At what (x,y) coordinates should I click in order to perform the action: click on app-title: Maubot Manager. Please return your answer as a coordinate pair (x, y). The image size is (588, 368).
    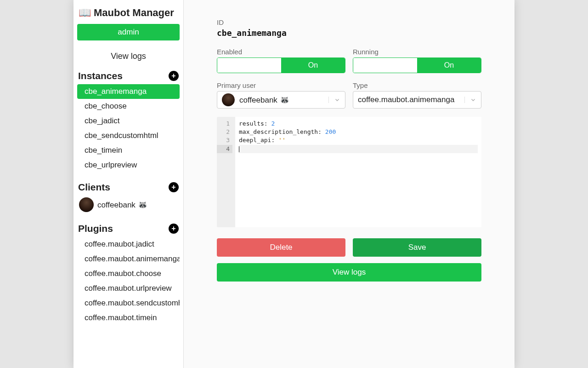
    Looking at the image, I should click on (134, 13).